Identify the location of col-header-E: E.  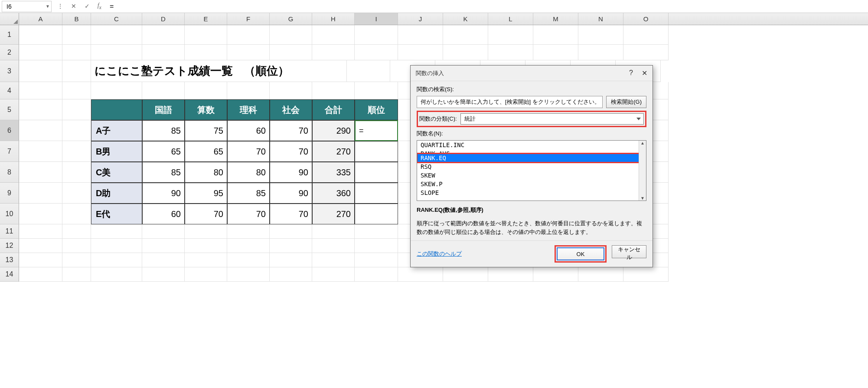
(206, 19).